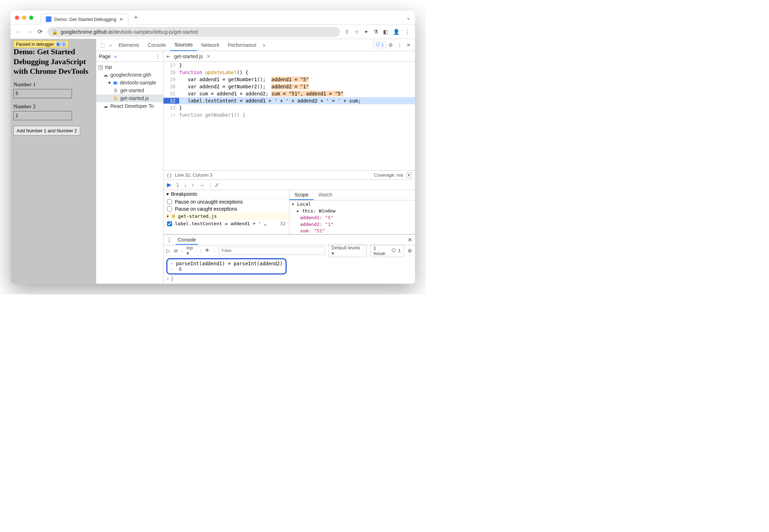  What do you see at coordinates (348, 250) in the screenshot?
I see `log-levels-dropdown: Default levels ▾` at bounding box center [348, 250].